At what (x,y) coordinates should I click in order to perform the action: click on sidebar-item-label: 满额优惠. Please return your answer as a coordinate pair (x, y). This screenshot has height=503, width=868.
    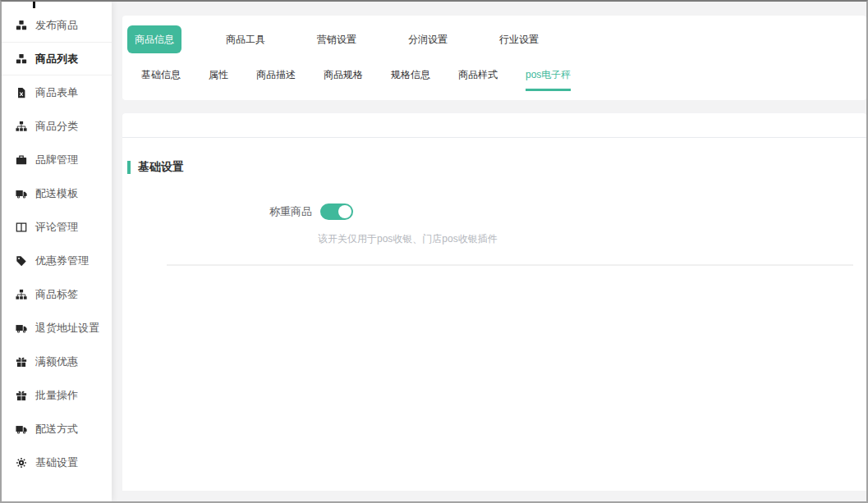
    Looking at the image, I should click on (57, 362).